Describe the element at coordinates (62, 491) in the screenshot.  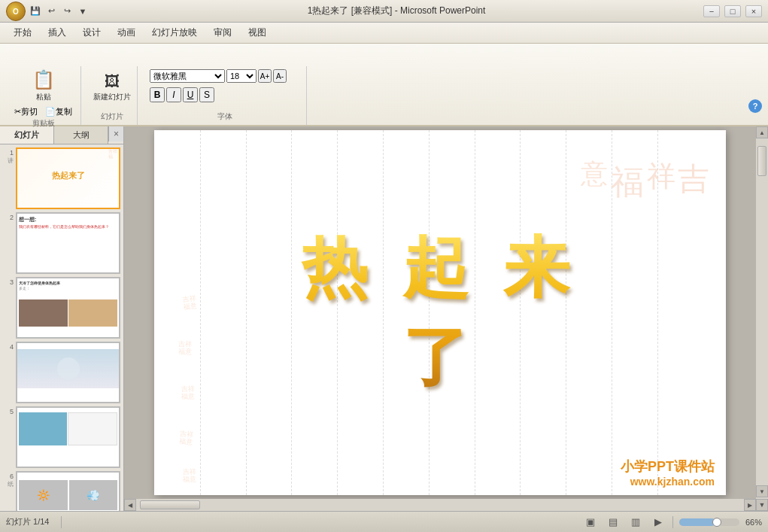
I see `list-item: 6纸 🔆 💨` at that location.